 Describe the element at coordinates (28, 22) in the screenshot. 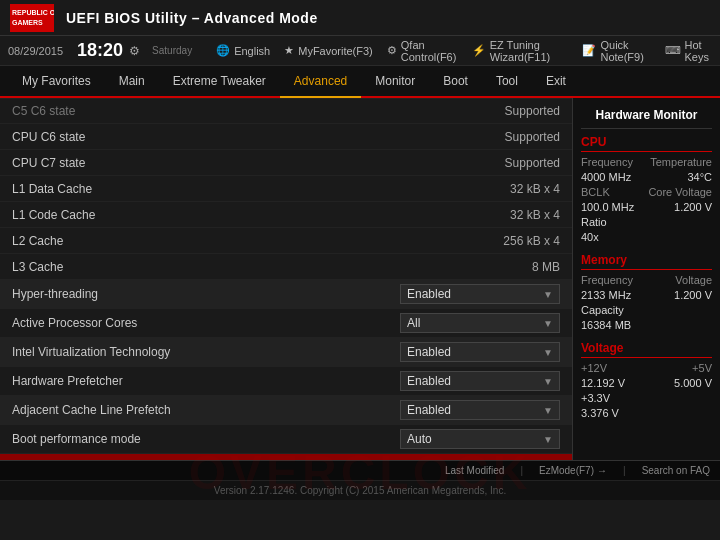

I see `svg-text: GAMERS` at that location.